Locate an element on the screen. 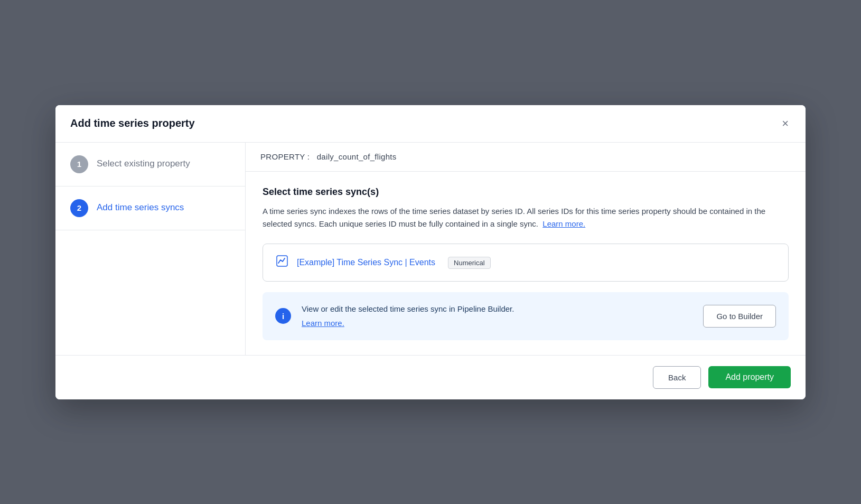  modal-footer: Back Add property is located at coordinates (430, 377).